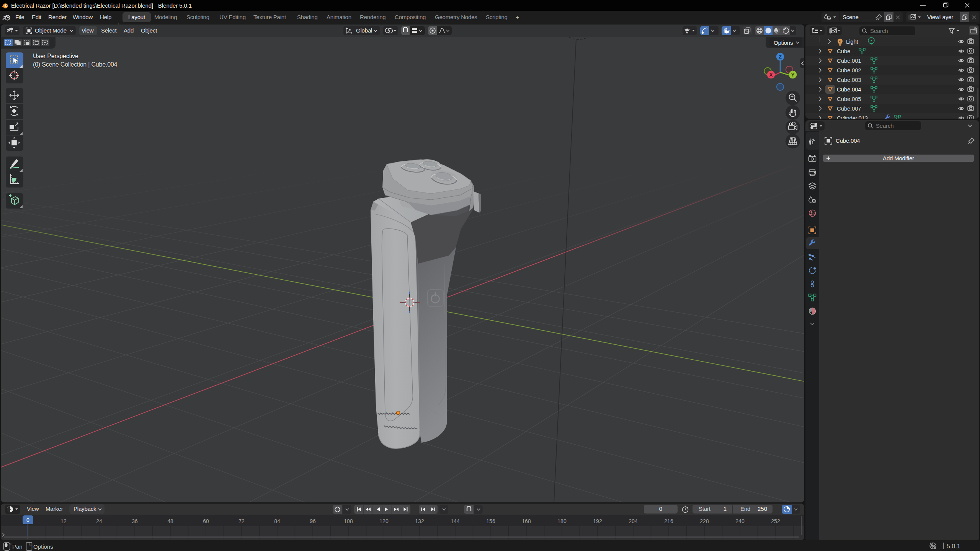  I want to click on svg-text: 180, so click(562, 521).